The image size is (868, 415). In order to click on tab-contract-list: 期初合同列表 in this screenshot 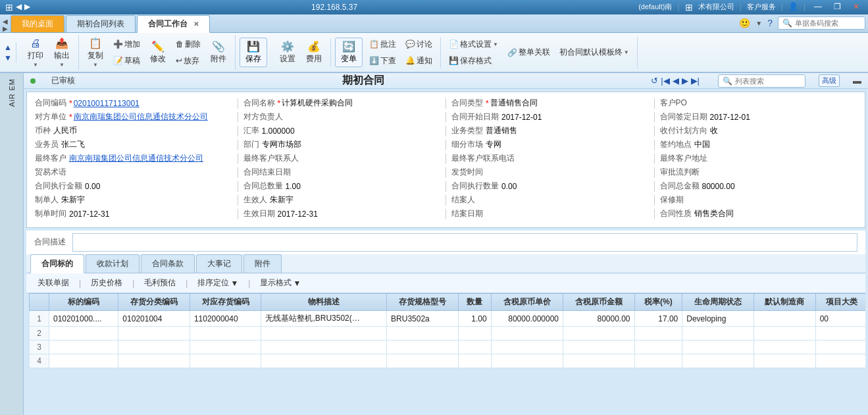, I will do `click(101, 24)`.